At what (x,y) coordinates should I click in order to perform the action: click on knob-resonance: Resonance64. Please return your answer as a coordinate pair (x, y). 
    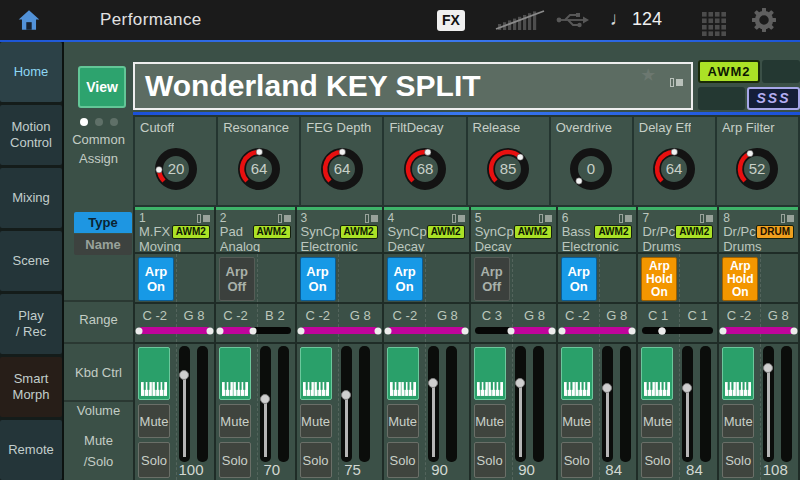
    Looking at the image, I should click on (260, 162).